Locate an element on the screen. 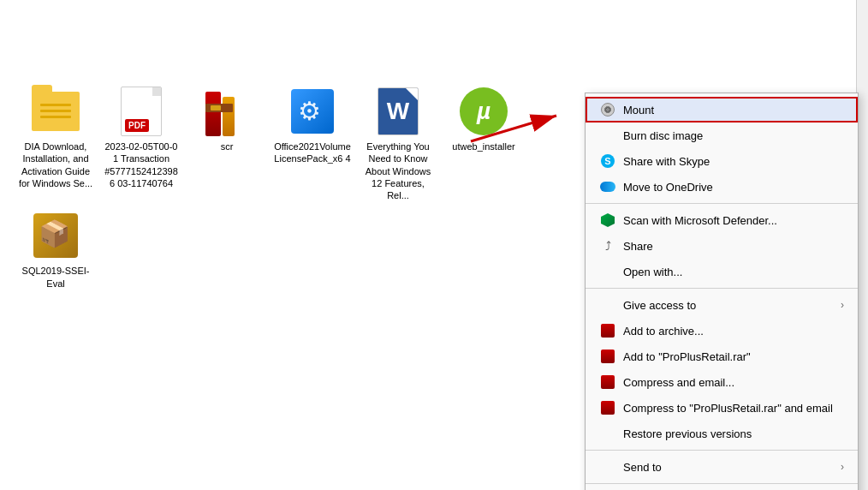  add-archive-icon is located at coordinates (608, 331).